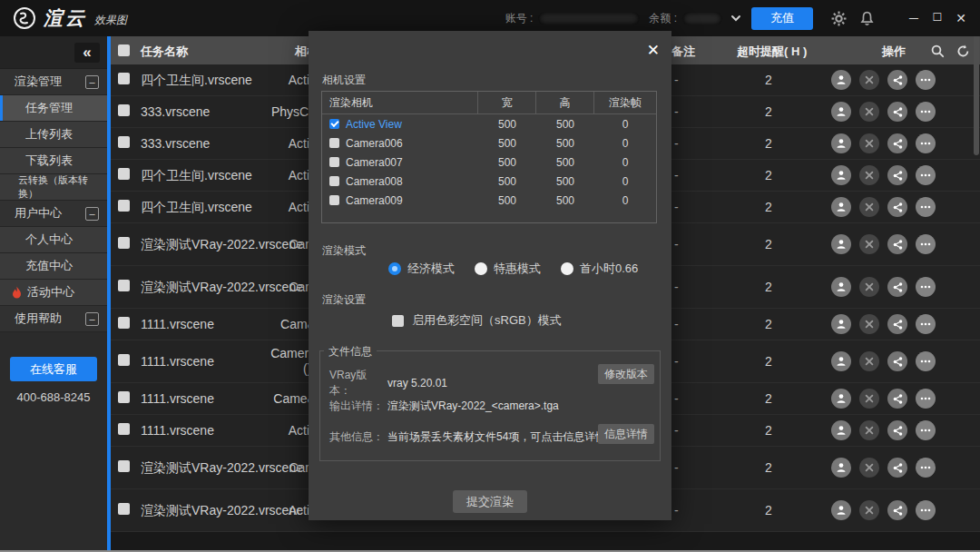  I want to click on radio-option-special: 特惠模式, so click(508, 269).